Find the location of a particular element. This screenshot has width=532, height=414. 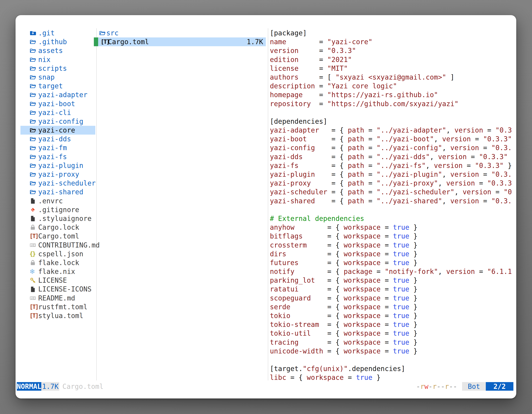

preview-line: yazi-dds = { path = "../yazi-dds", versi… is located at coordinates (393, 157).